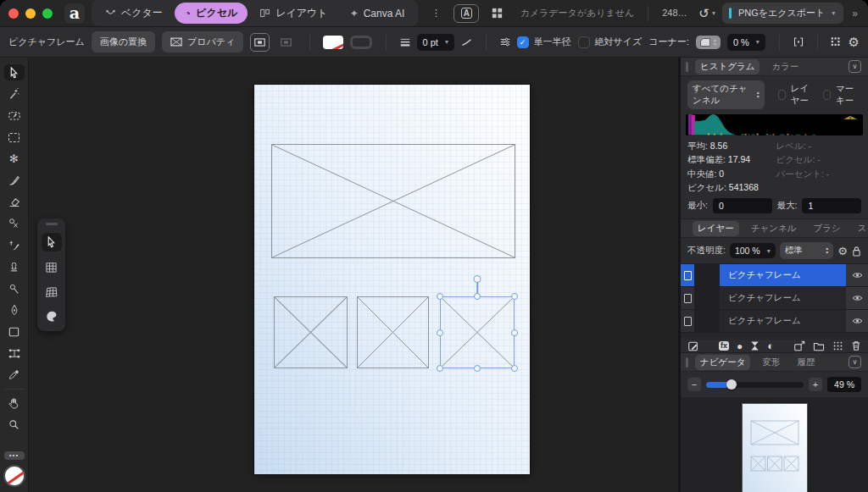 The width and height of the screenshot is (868, 492). Describe the element at coordinates (727, 67) in the screenshot. I see `tab-histogram: ヒストグラム` at that location.